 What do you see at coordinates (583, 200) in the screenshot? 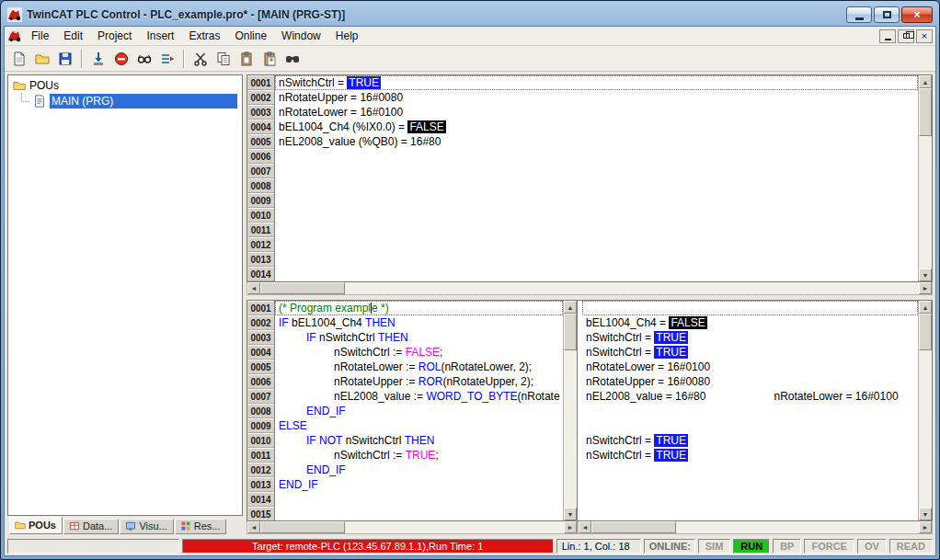
I see `declaration-line: 0009` at bounding box center [583, 200].